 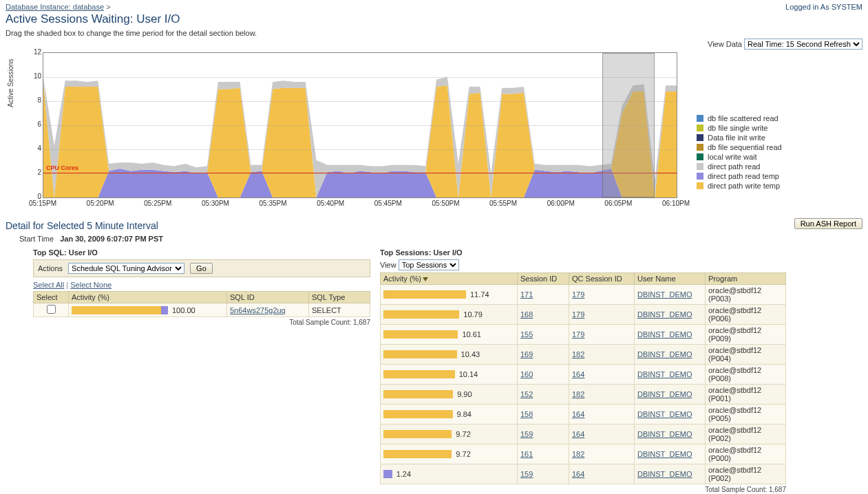 What do you see at coordinates (463, 434) in the screenshot?
I see `activity-pct: 9.72` at bounding box center [463, 434].